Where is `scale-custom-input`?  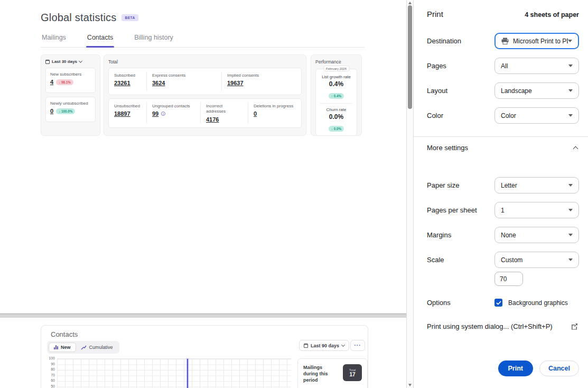 scale-custom-input is located at coordinates (509, 279).